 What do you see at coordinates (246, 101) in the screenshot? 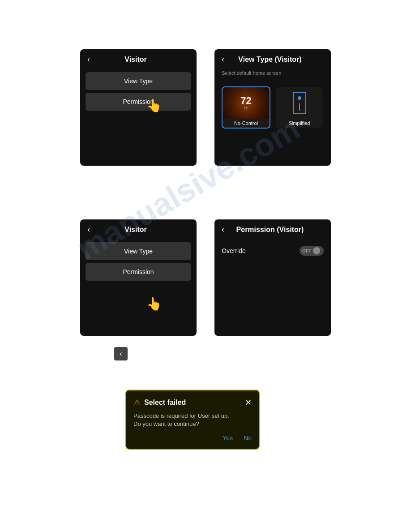
I see `no-control-temp: 72` at bounding box center [246, 101].